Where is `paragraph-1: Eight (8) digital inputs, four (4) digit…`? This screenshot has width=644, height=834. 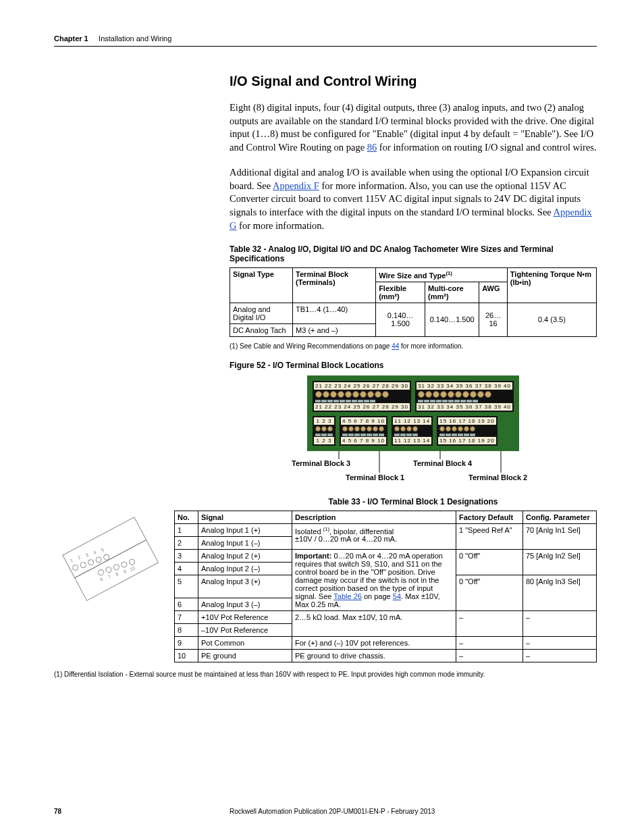
paragraph-1: Eight (8) digital inputs, four (4) digit… is located at coordinates (413, 128).